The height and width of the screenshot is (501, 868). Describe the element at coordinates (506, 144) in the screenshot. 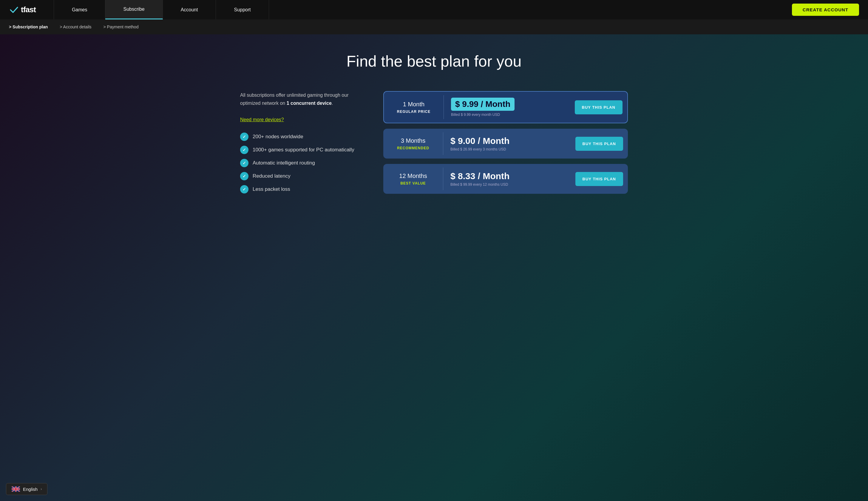

I see `plan-card-3months: 3 Months RECOMMENDED $ 9.00 / Month Bill…` at that location.